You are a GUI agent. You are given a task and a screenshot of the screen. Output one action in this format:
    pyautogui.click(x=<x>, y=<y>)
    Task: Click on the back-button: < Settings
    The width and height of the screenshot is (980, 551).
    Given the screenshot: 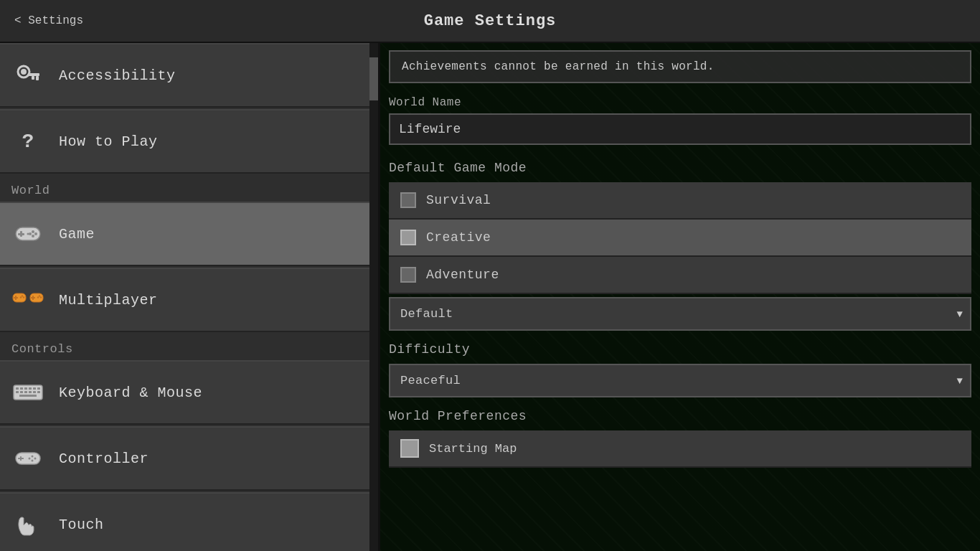 What is the action you would take?
    pyautogui.click(x=49, y=21)
    